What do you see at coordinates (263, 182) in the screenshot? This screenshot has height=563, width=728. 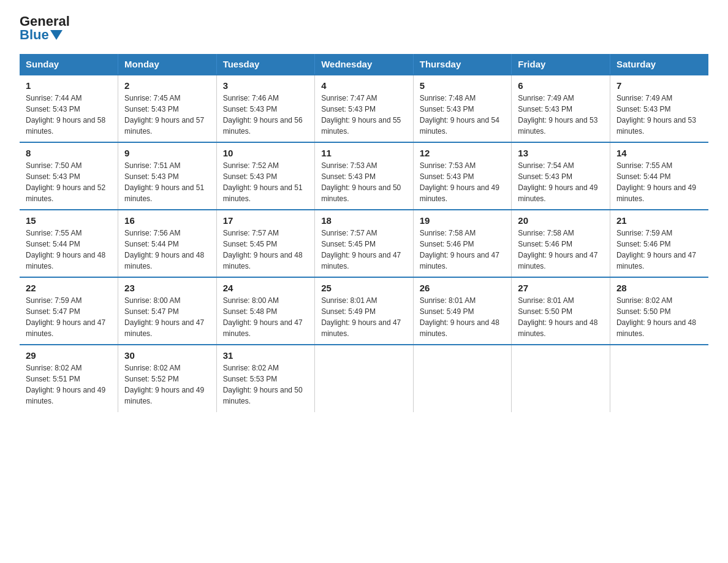 I see `day-info: Sunrise: 7:52 AMSunset: 5:43 PMDaylight:…` at bounding box center [263, 182].